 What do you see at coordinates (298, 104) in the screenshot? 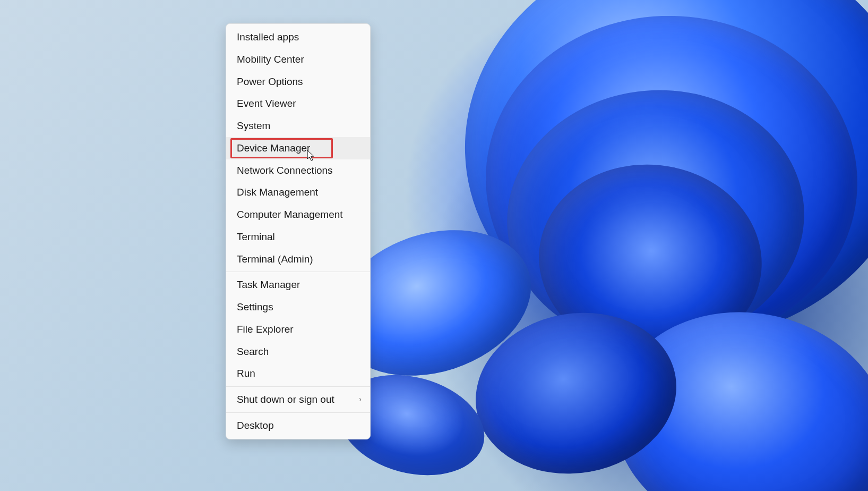
I see `menu-item-event-viewer: Event Viewer` at bounding box center [298, 104].